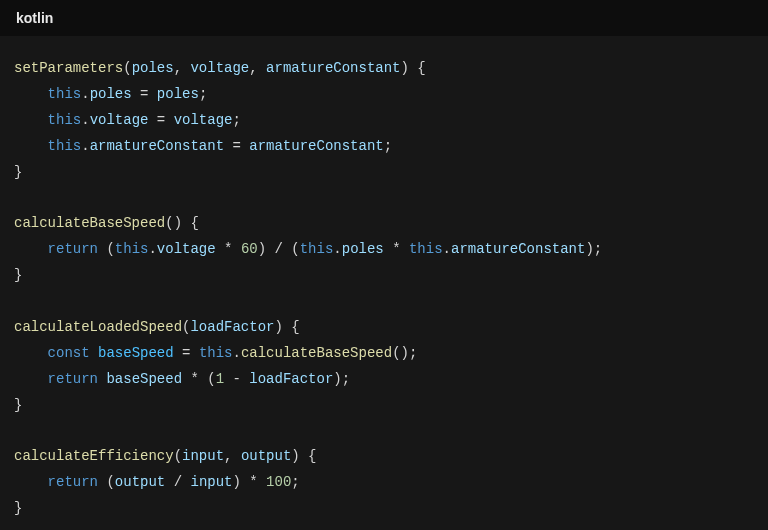 Image resolution: width=768 pixels, height=530 pixels. I want to click on punct: ) *, so click(250, 482).